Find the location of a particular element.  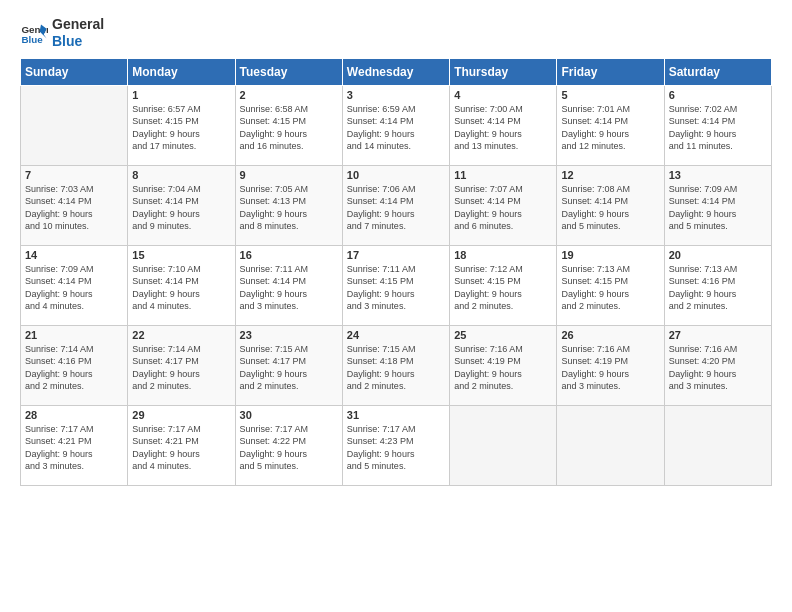

col-header-wednesday: Wednesday is located at coordinates (396, 72).